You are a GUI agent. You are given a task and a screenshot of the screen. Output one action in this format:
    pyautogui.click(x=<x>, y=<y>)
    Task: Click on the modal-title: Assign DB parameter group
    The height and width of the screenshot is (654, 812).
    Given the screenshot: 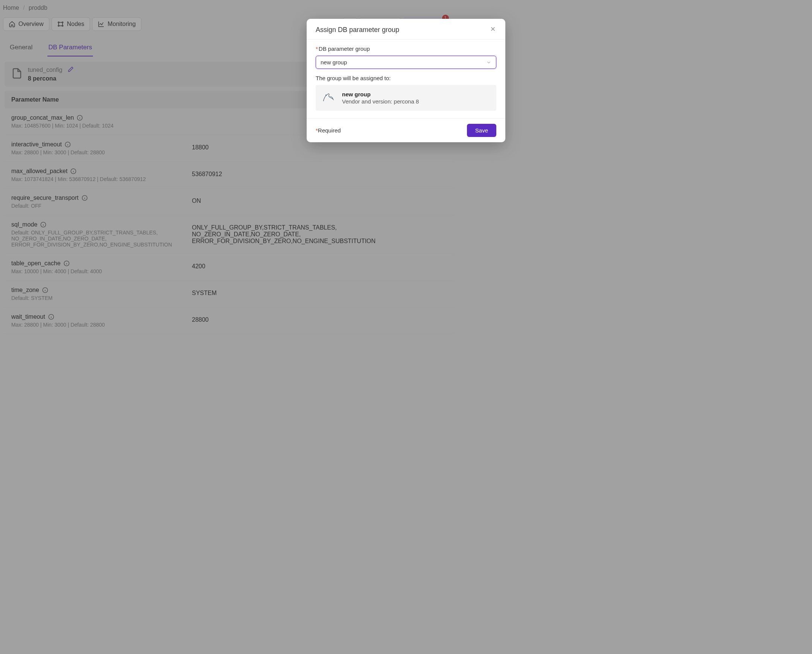 What is the action you would take?
    pyautogui.click(x=357, y=30)
    